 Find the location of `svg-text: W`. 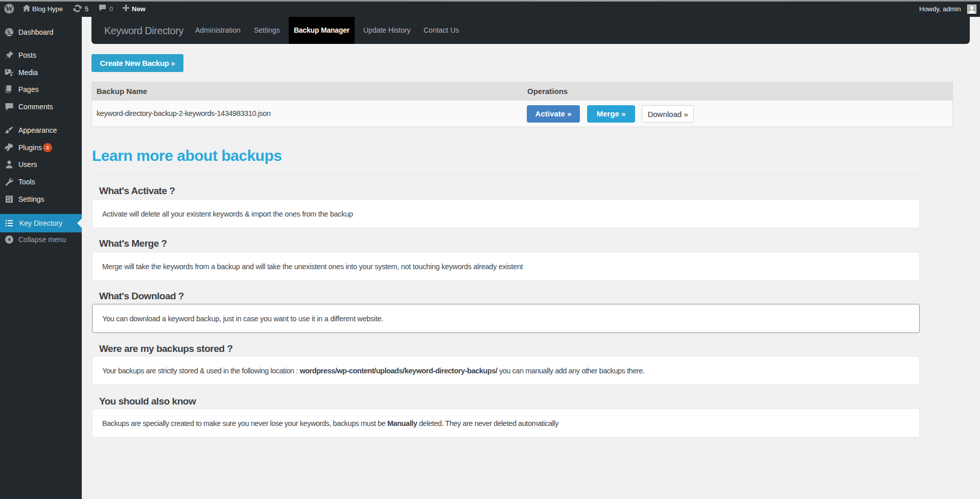

svg-text: W is located at coordinates (9, 9).